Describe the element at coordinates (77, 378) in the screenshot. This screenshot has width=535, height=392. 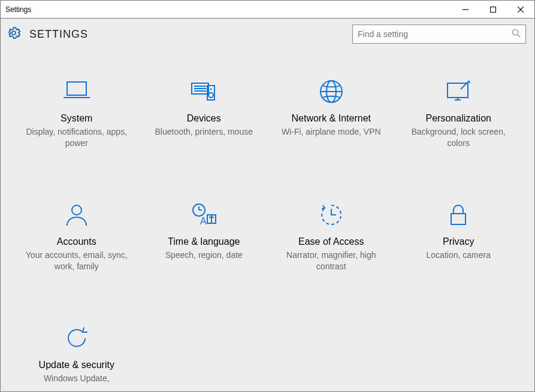
I see `tile-description: Windows Update,` at that location.